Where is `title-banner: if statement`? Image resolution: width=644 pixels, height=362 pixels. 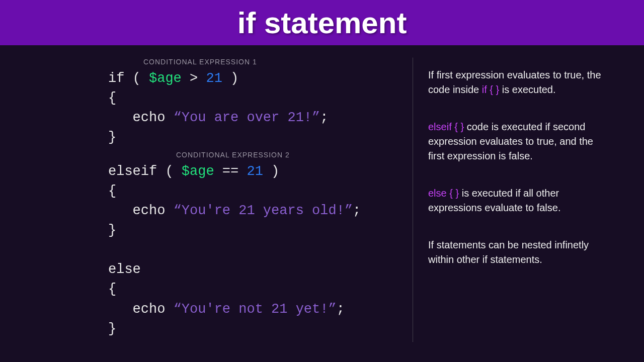
title-banner: if statement is located at coordinates (322, 23).